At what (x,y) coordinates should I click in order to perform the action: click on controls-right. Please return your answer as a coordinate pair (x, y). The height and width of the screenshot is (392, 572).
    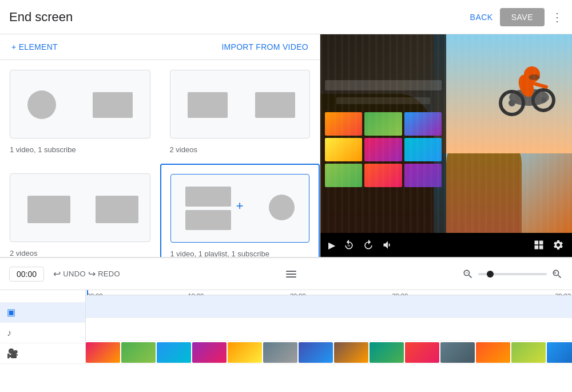
    Looking at the image, I should click on (549, 245).